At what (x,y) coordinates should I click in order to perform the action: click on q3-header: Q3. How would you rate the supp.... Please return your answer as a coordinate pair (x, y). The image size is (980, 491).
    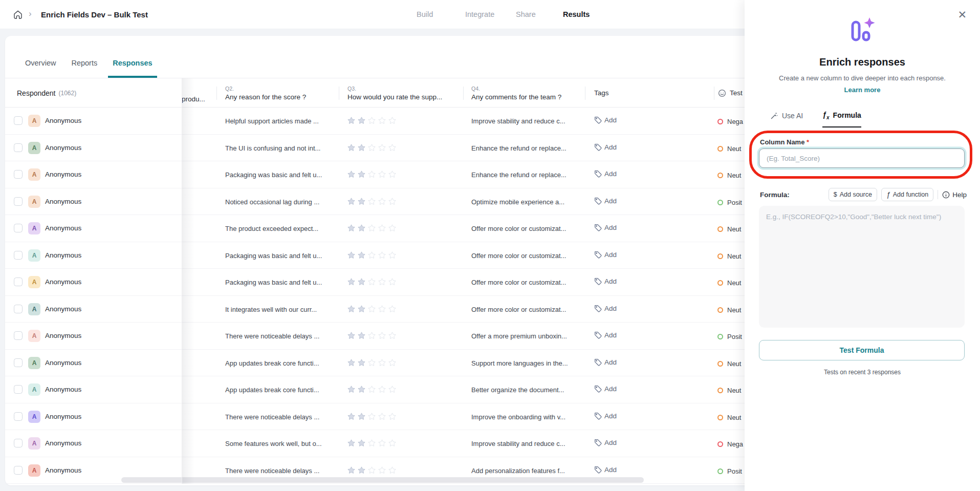
    Looking at the image, I should click on (395, 93).